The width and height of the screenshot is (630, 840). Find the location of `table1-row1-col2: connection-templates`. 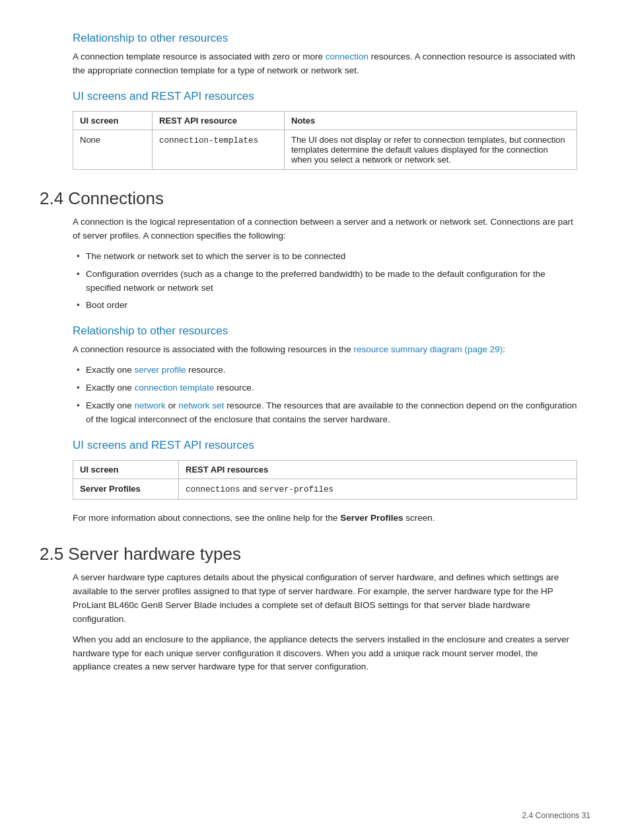

table1-row1-col2: connection-templates is located at coordinates (219, 149).